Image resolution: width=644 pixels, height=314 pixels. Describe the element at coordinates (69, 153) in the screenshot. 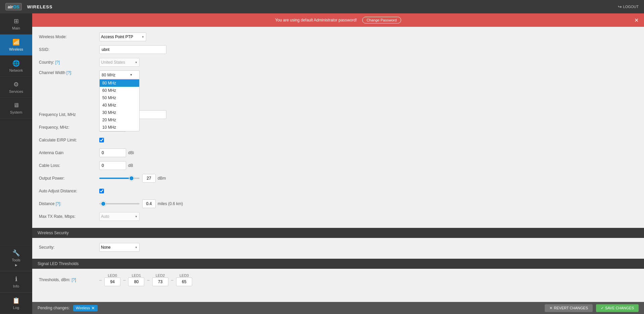

I see `antenna-gain-label: Antenna Gain` at that location.